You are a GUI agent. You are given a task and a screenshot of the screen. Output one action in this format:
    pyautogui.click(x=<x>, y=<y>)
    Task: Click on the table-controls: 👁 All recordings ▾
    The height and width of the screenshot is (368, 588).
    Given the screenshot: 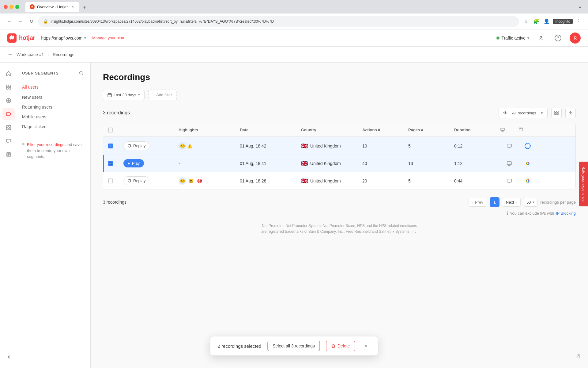 What is the action you would take?
    pyautogui.click(x=537, y=113)
    